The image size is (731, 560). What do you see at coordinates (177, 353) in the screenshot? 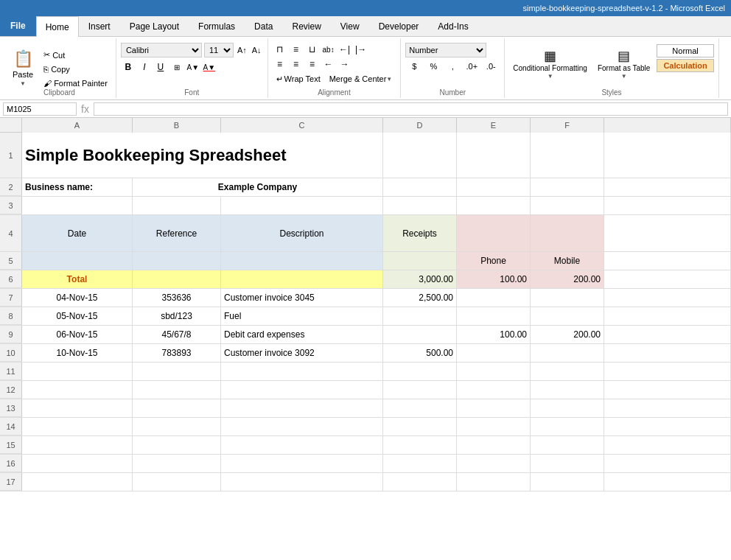
I see `cell-10b: 783893` at bounding box center [177, 353].